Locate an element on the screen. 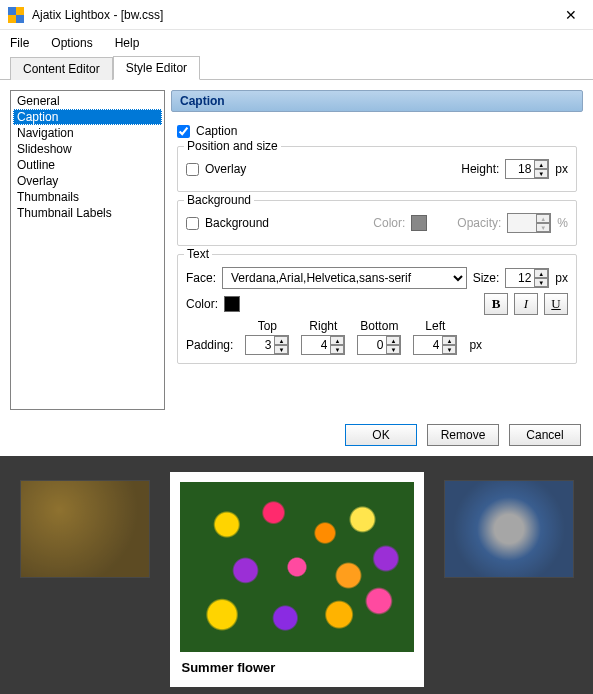  tab-content-editor: Content Editor is located at coordinates (62, 68).